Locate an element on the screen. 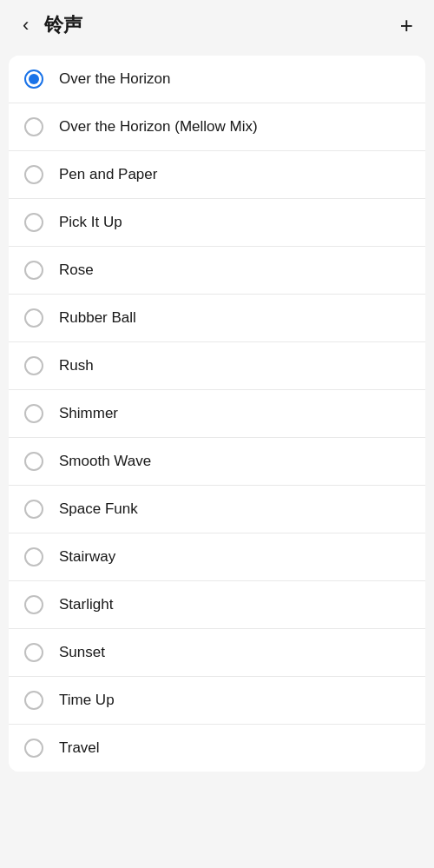  ringtone-label-pick-it-up: Pick It Up is located at coordinates (90, 222).